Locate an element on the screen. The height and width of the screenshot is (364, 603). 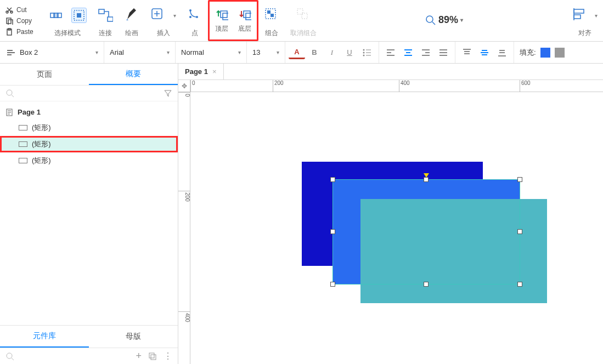
add-icon: + is located at coordinates (138, 356).